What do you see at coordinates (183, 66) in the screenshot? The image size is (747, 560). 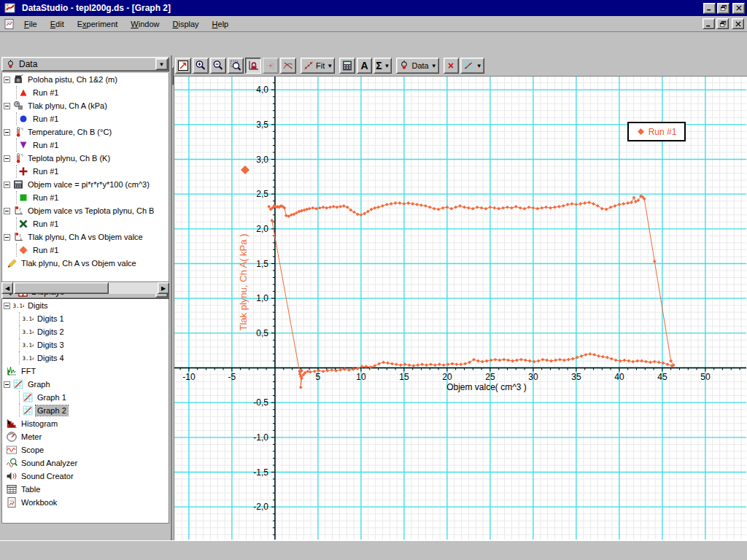 I see `scale-to-fit-button` at bounding box center [183, 66].